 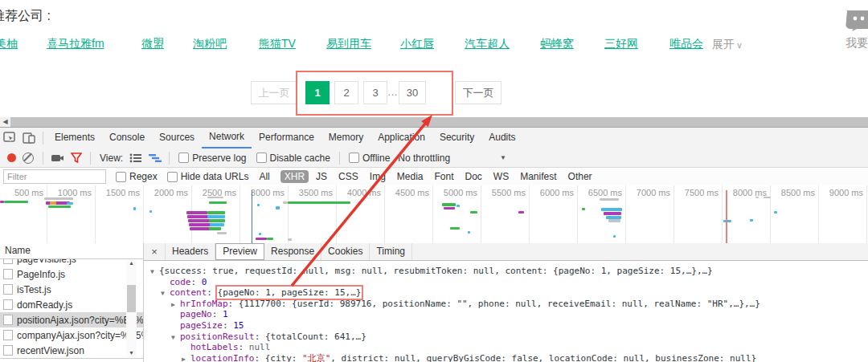 What do you see at coordinates (434, 158) in the screenshot?
I see `network-toolbar: View: Preserve logDisable cacheOffline N…` at bounding box center [434, 158].